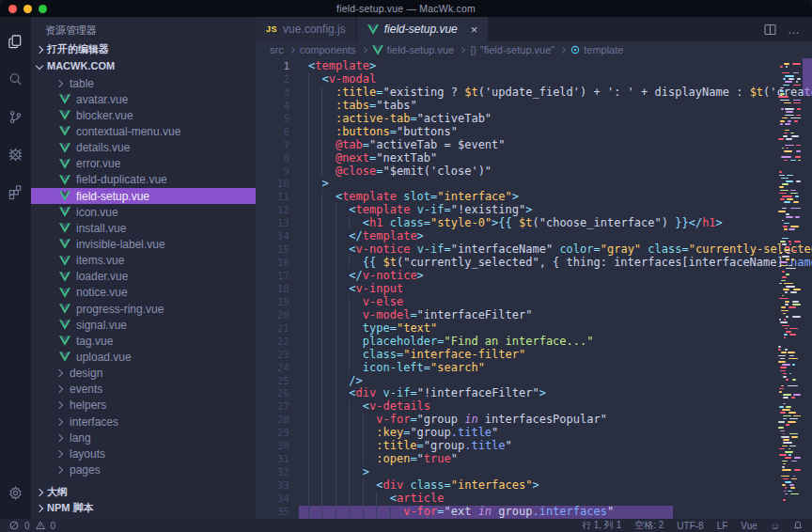  What do you see at coordinates (519, 106) in the screenshot?
I see `code-line-4: 4 :tabs="tabs"` at bounding box center [519, 106].